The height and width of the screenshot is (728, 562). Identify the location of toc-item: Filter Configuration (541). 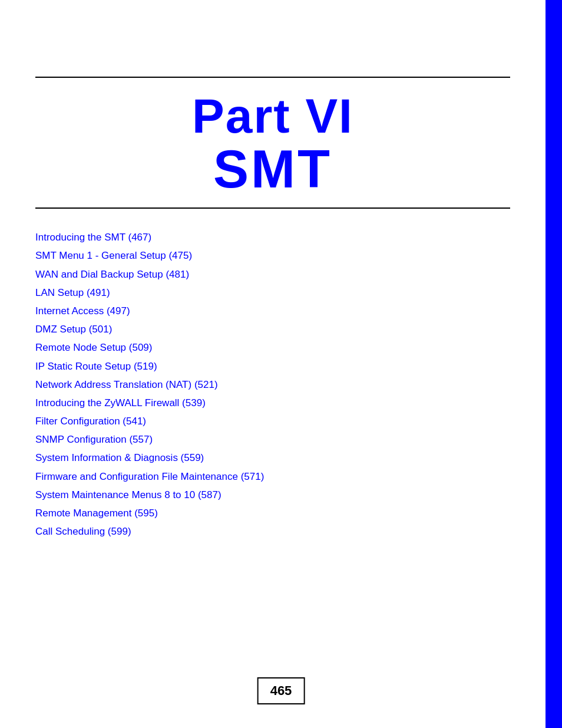
(273, 421).